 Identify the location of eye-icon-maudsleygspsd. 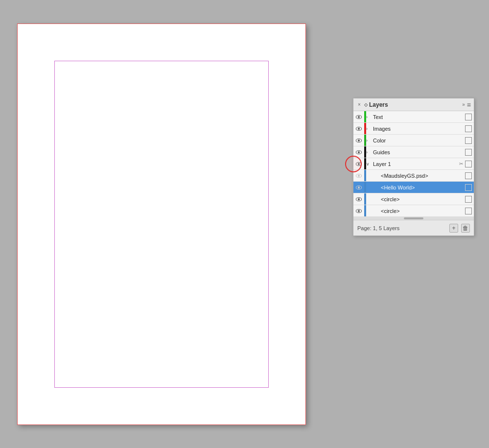
(359, 176).